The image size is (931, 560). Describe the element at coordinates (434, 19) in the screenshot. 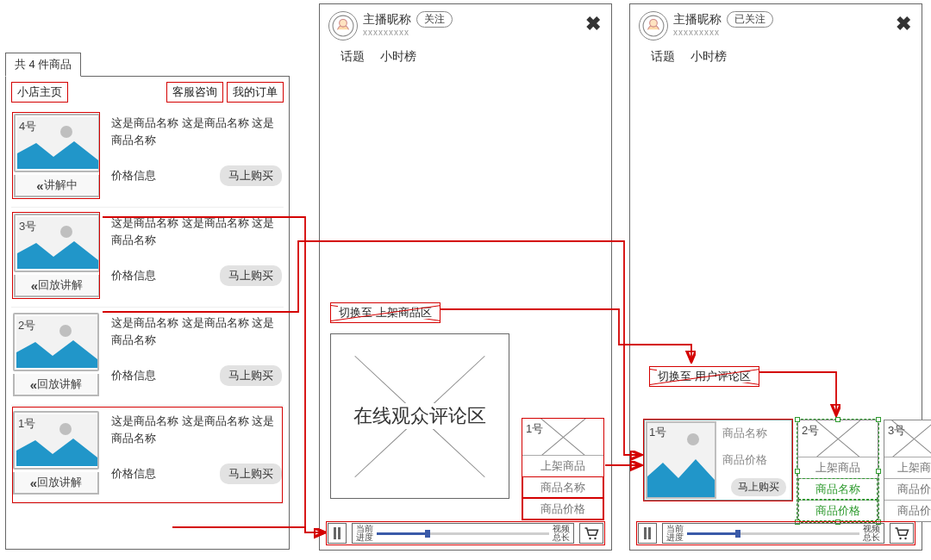

I see `follow-button: 关注` at that location.